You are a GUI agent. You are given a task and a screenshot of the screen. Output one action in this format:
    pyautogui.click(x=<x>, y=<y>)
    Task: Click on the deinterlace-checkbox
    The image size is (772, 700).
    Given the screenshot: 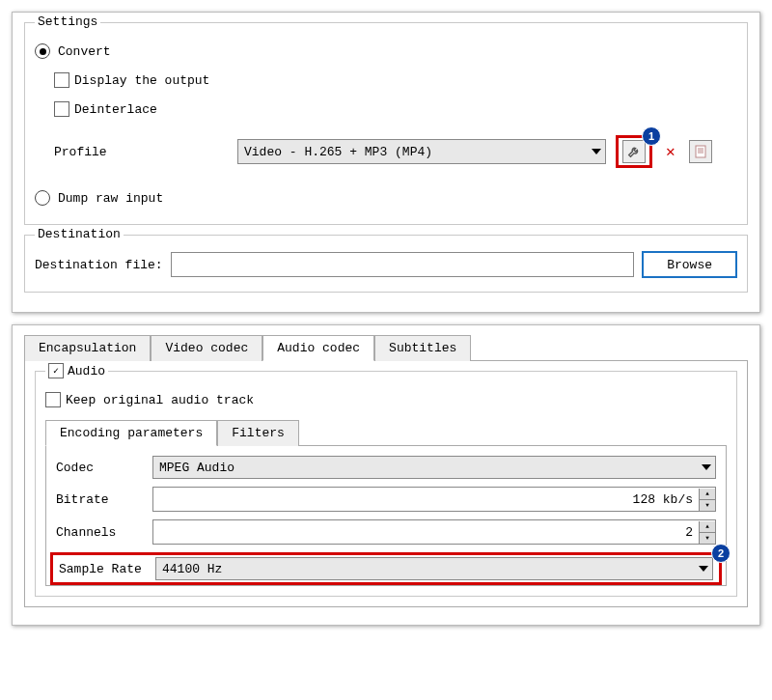 What is the action you would take?
    pyautogui.click(x=62, y=109)
    